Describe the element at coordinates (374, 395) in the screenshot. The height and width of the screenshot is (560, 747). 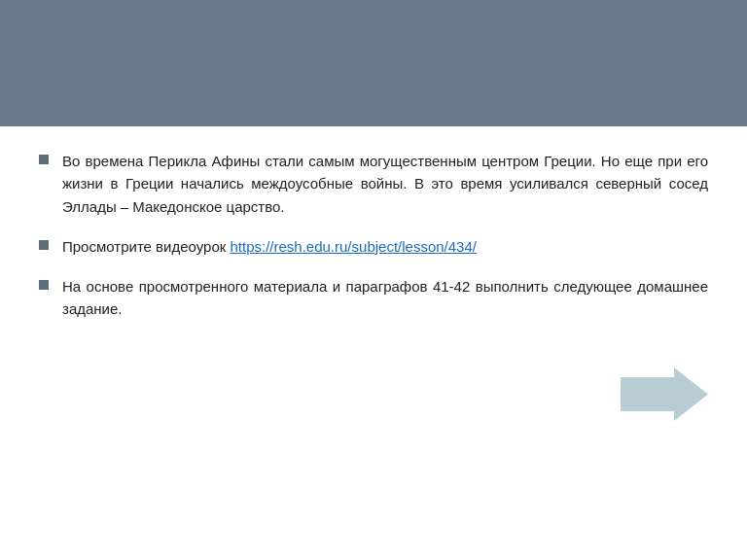
I see `arrow-container` at that location.